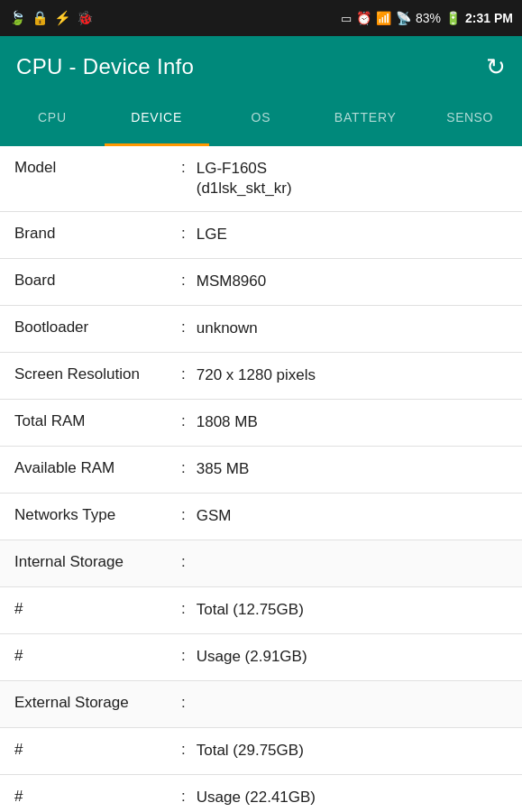 The height and width of the screenshot is (812, 522). Describe the element at coordinates (428, 18) in the screenshot. I see `battery-text: 83%` at that location.